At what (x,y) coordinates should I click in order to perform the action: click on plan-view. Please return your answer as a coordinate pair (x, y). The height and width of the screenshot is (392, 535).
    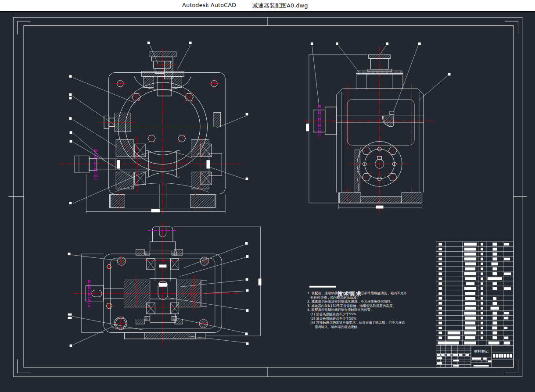
    Looking at the image, I should click on (165, 283).